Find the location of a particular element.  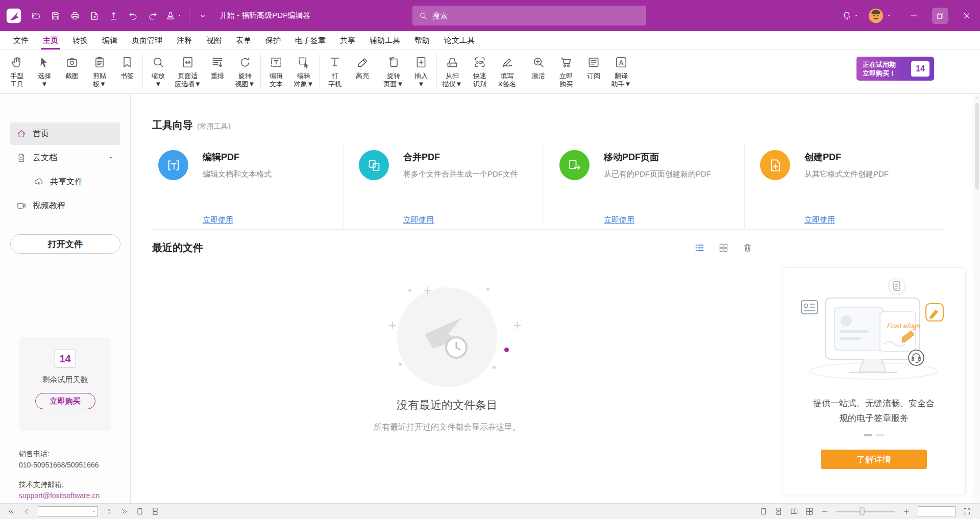

menu-tab-edit: 编辑 is located at coordinates (110, 40).